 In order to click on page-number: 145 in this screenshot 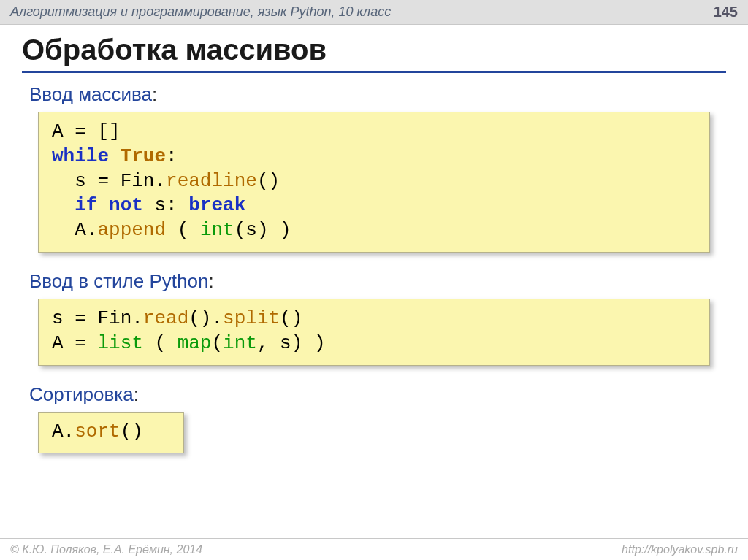, I will do `click(726, 12)`.